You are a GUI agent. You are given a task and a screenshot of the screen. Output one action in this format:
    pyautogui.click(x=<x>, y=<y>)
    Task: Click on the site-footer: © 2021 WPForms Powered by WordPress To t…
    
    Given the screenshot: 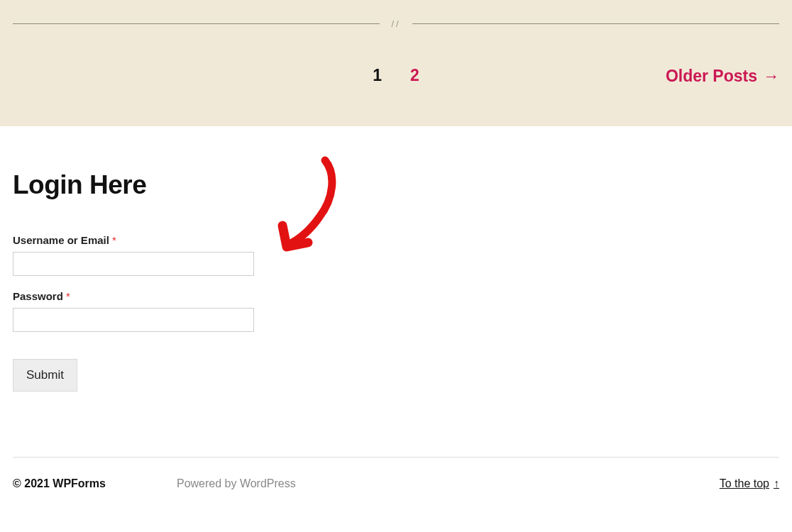 What is the action you would take?
    pyautogui.click(x=396, y=480)
    